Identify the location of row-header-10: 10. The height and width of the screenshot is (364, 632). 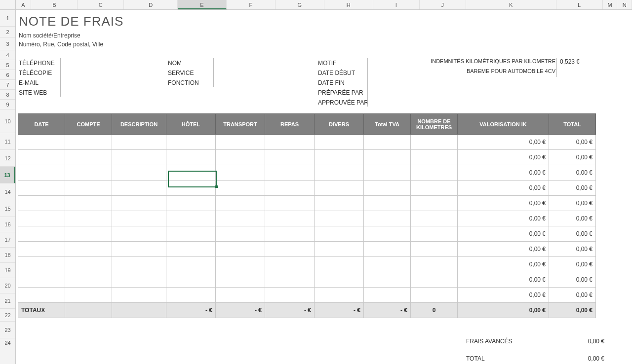
(8, 121).